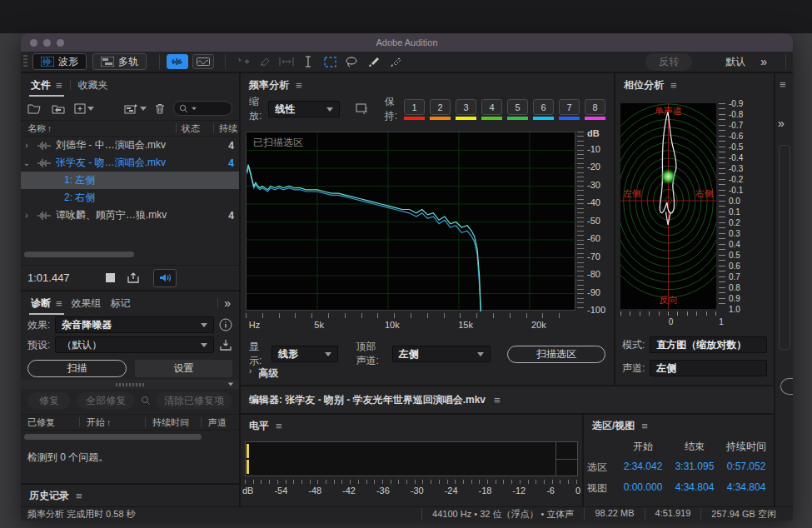 The height and width of the screenshot is (528, 812). Describe the element at coordinates (60, 62) in the screenshot. I see `waveform-view-button: 波形` at that location.